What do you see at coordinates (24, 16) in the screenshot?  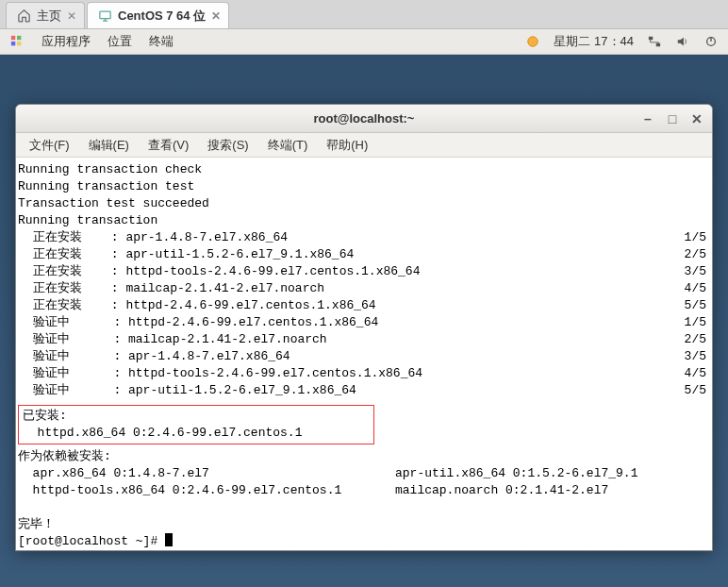 I see `home-icon` at bounding box center [24, 16].